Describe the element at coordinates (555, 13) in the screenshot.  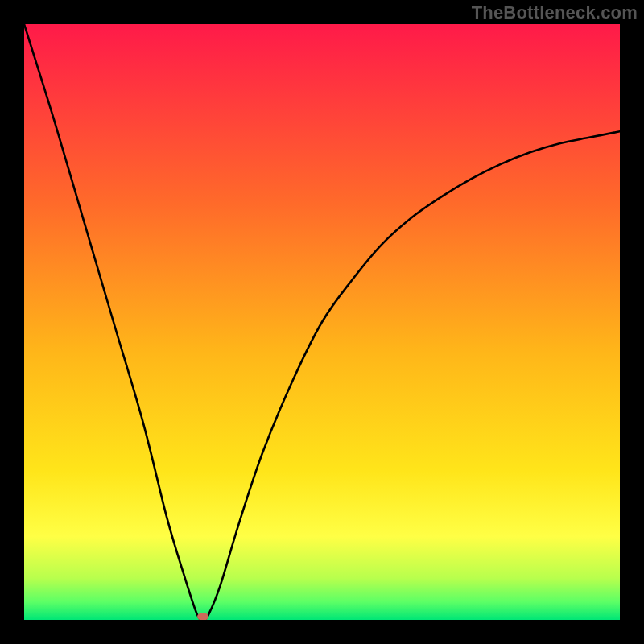
I see `watermark-text: TheBottleneck.com` at that location.